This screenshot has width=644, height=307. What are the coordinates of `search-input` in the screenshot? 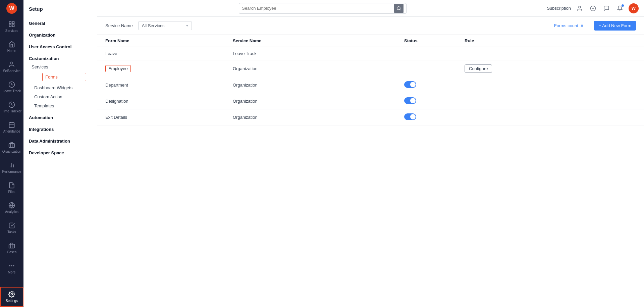 It's located at (318, 8).